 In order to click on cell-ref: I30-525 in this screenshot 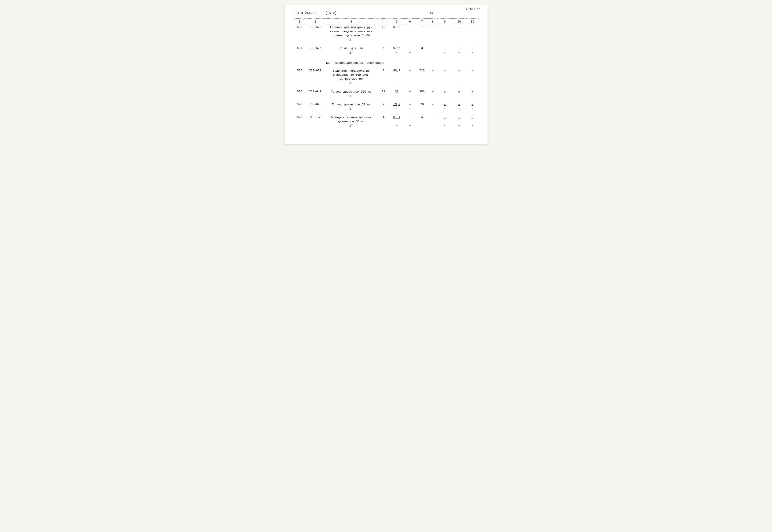, I will do `click(315, 49)`.